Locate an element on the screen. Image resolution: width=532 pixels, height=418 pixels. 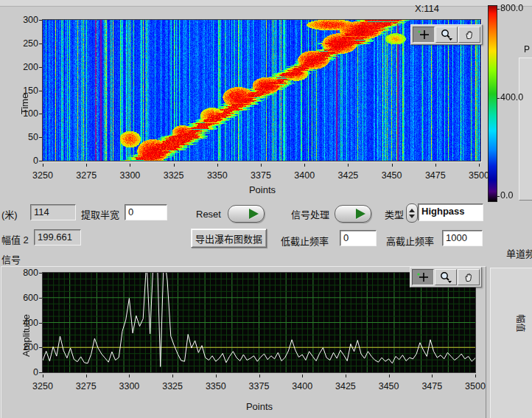
right-top-panel is located at coordinates (525, 129).